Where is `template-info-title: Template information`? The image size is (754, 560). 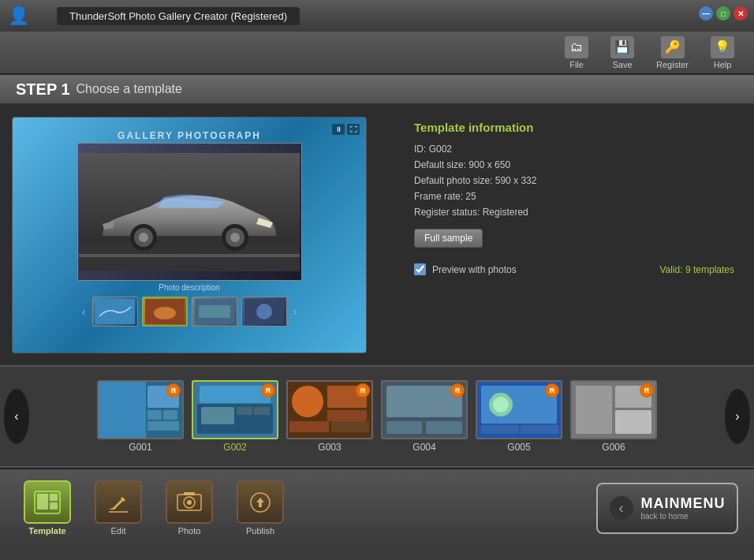
template-info-title: Template information is located at coordinates (574, 128).